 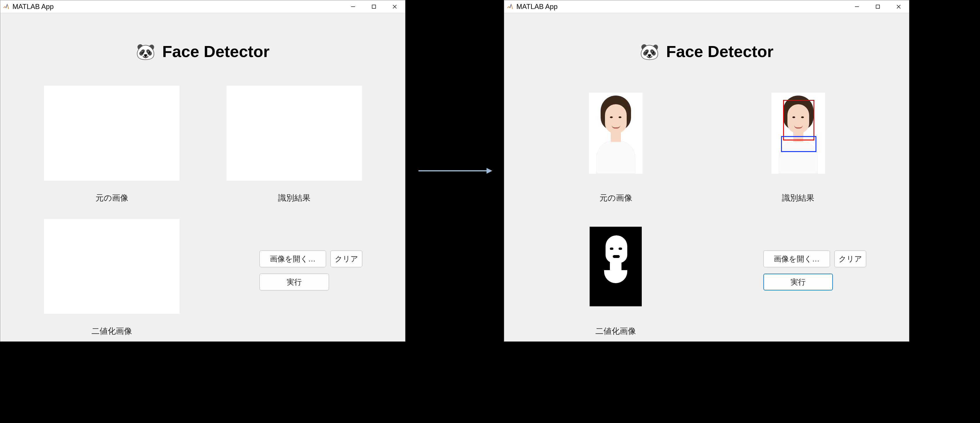 What do you see at coordinates (798, 133) in the screenshot?
I see `result-photo` at bounding box center [798, 133].